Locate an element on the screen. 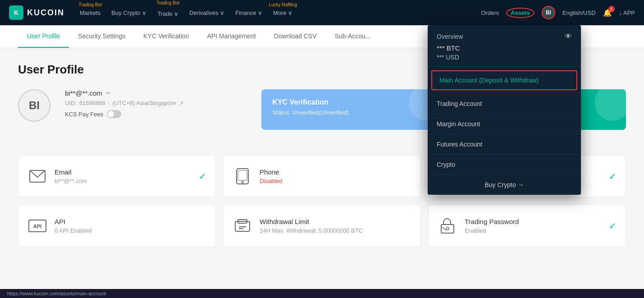  svg-text: API is located at coordinates (37, 226).